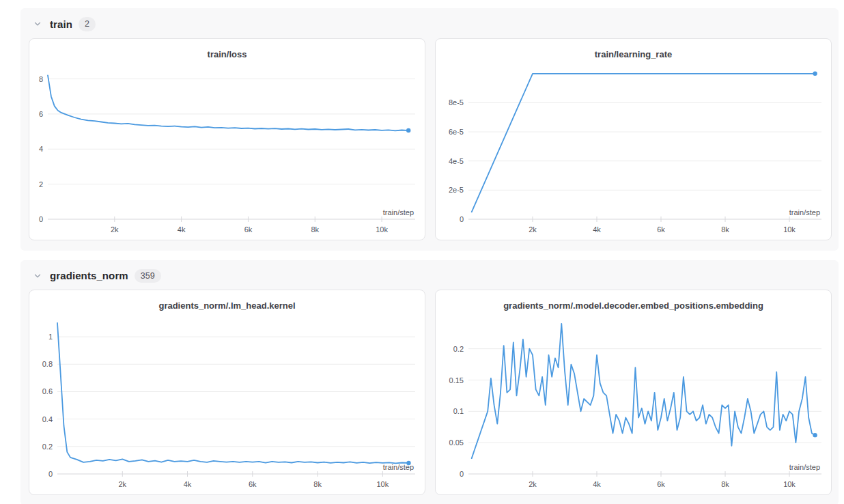 The height and width of the screenshot is (504, 844). I want to click on chart-title: train/learning_rate, so click(634, 55).